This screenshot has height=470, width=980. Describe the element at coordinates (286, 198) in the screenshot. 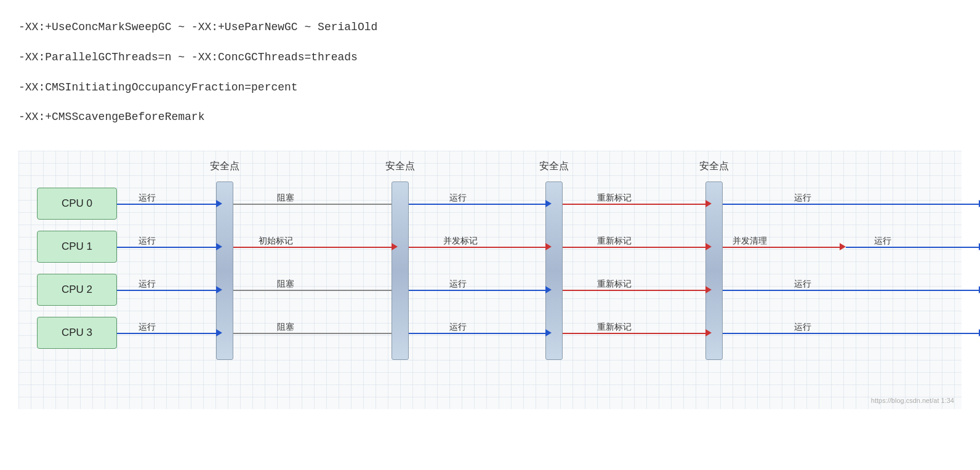

I see `row0-label2: 阻塞` at that location.